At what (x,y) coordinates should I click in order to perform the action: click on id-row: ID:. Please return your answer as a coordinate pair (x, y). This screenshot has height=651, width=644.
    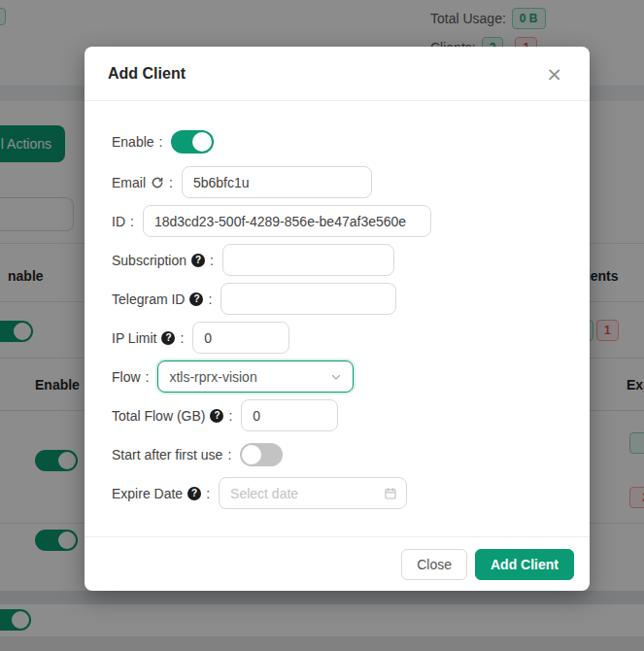
    Looking at the image, I should click on (339, 222).